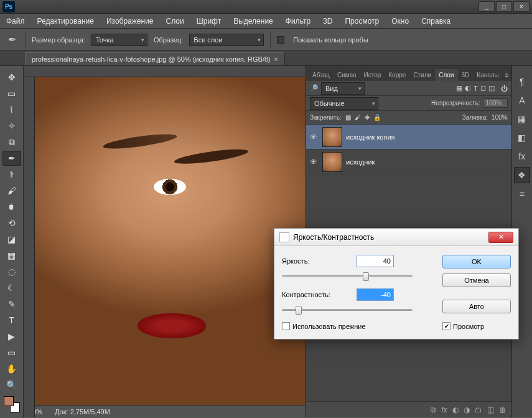  Describe the element at coordinates (12, 288) in the screenshot. I see `dodge-tool: ☾` at that location.